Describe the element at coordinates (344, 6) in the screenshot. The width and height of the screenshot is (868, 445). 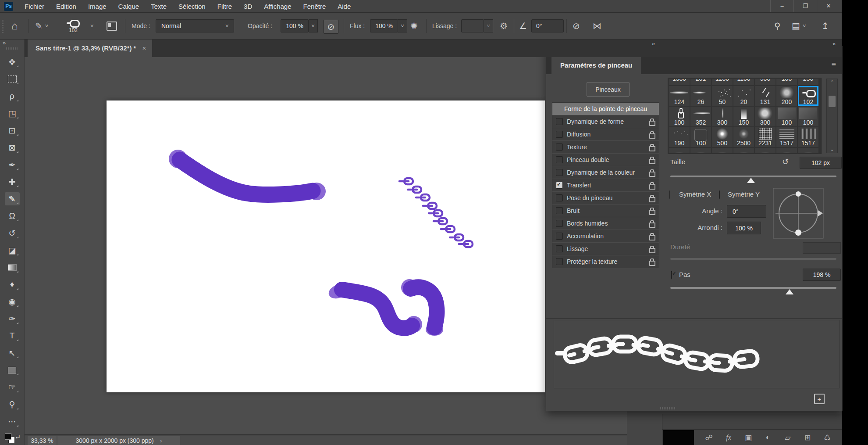
I see `menu-item-aide: Aide` at that location.